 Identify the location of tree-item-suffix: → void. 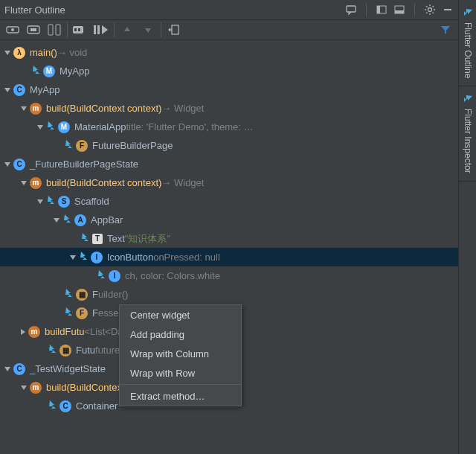
(72, 52).